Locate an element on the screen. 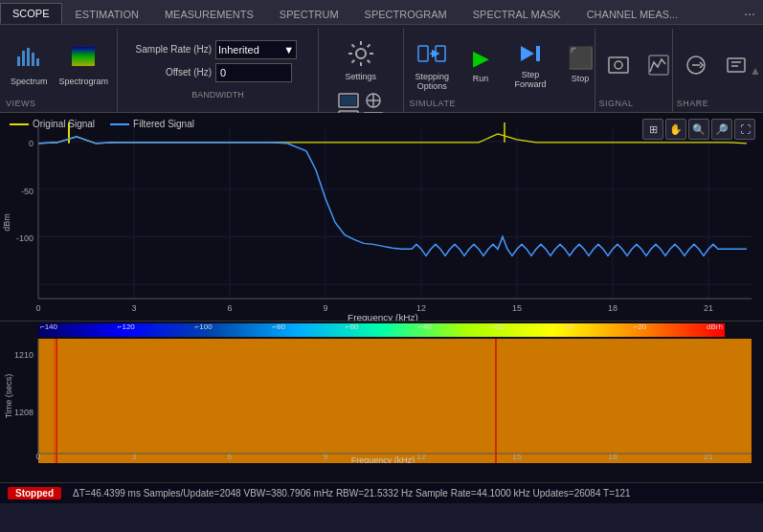 The height and width of the screenshot is (532, 763). share-label: SHARE is located at coordinates (711, 104).